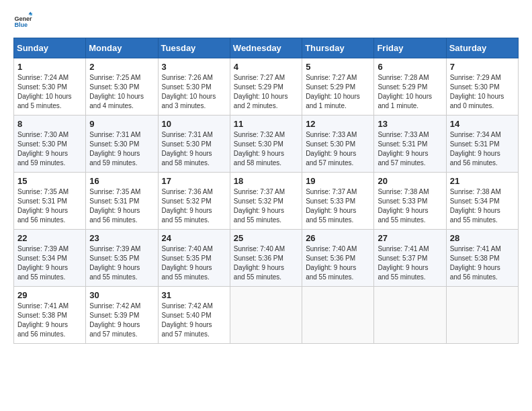  Describe the element at coordinates (338, 181) in the screenshot. I see `day-number: 19` at that location.